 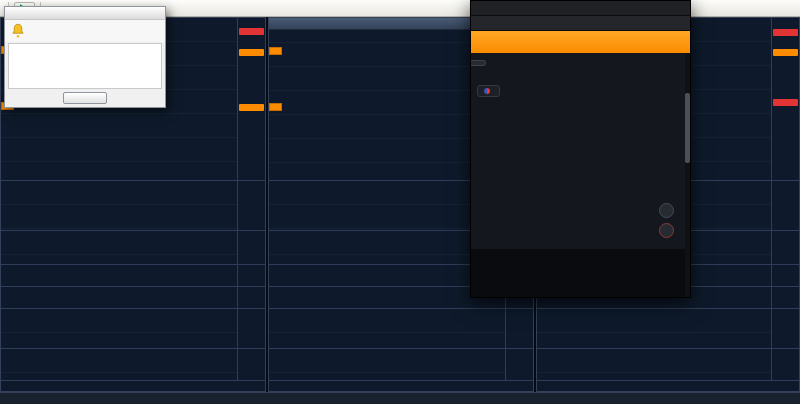 I want to click on alert-button-row, so click(x=85, y=98).